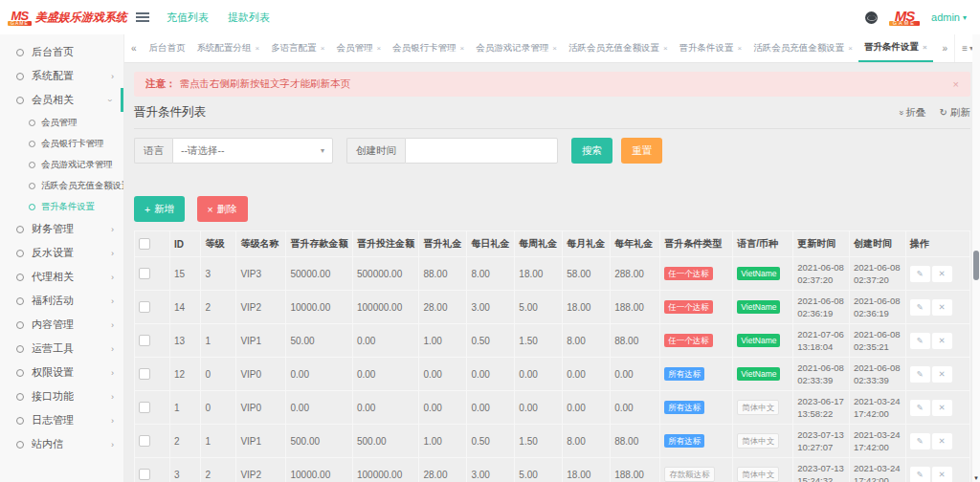 The width and height of the screenshot is (980, 482). I want to click on sidebar-item-label: 内容管理, so click(53, 325).